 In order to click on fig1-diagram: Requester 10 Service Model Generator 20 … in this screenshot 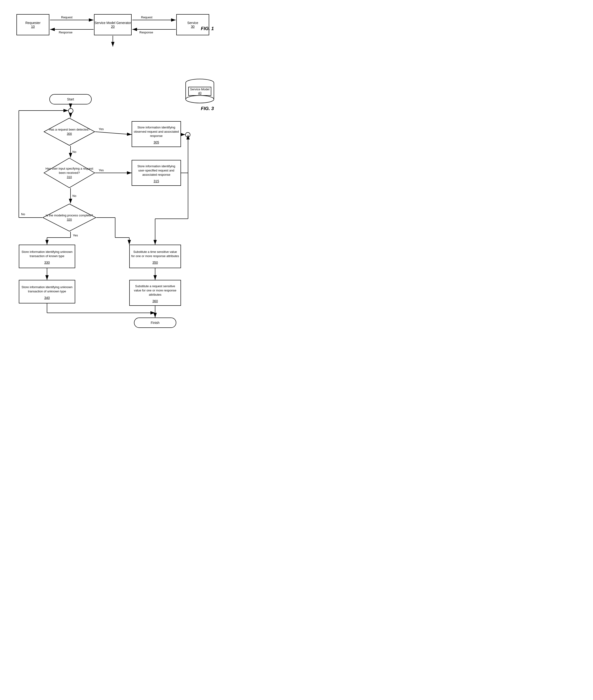, I will do `click(118, 45)`.